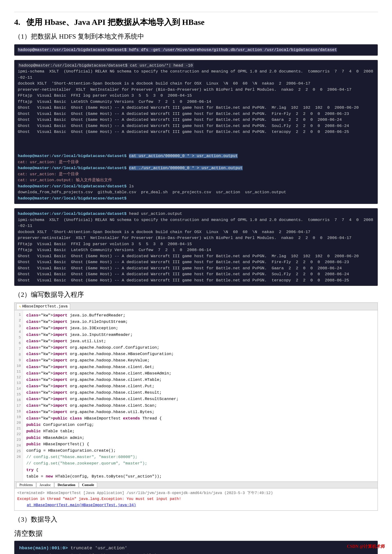 This screenshot has height=554, width=392. What do you see at coordinates (88, 485) in the screenshot?
I see `tab-console: Console` at bounding box center [88, 485].